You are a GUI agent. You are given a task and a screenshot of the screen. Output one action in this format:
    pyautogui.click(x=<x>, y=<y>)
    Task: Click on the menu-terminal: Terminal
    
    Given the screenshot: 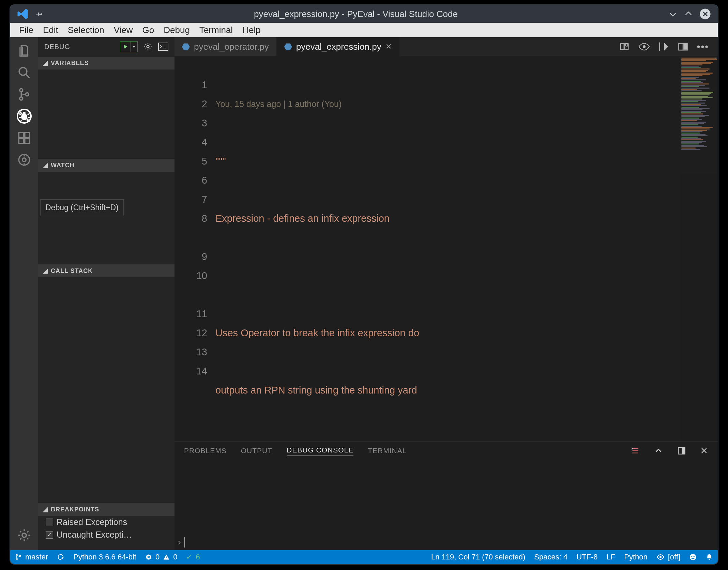 What is the action you would take?
    pyautogui.click(x=216, y=30)
    